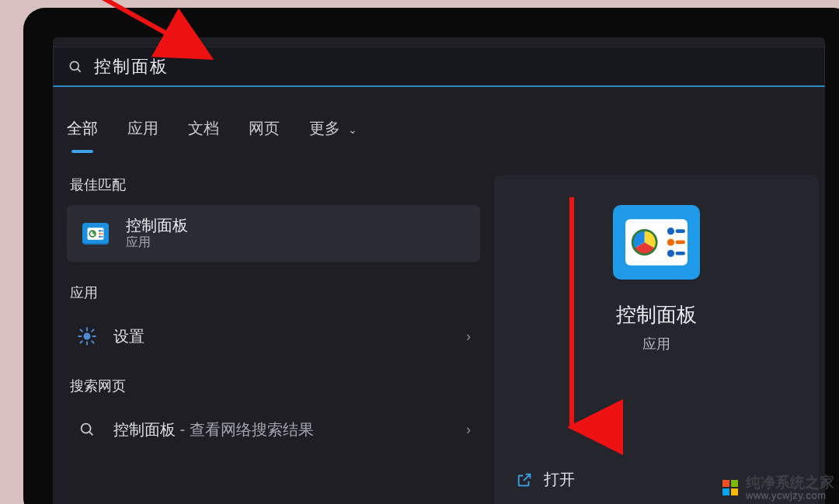 This screenshot has height=504, width=839. What do you see at coordinates (264, 134) in the screenshot?
I see `tab-web: 网页` at bounding box center [264, 134].